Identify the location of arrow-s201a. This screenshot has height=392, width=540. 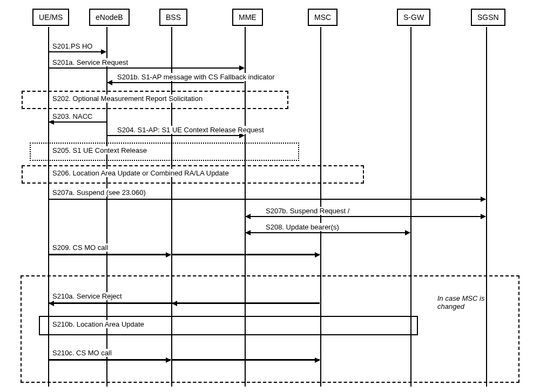
(146, 68).